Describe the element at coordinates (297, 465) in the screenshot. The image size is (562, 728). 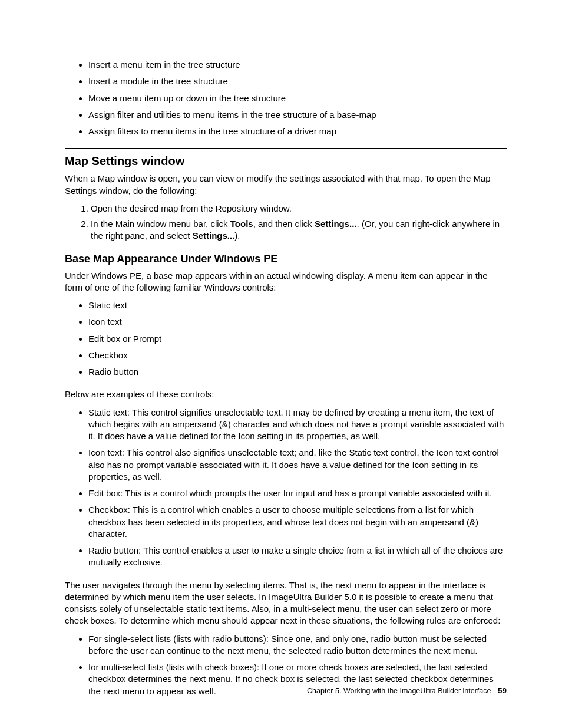
I see `list-item: Icon text: This control also signifies u…` at that location.